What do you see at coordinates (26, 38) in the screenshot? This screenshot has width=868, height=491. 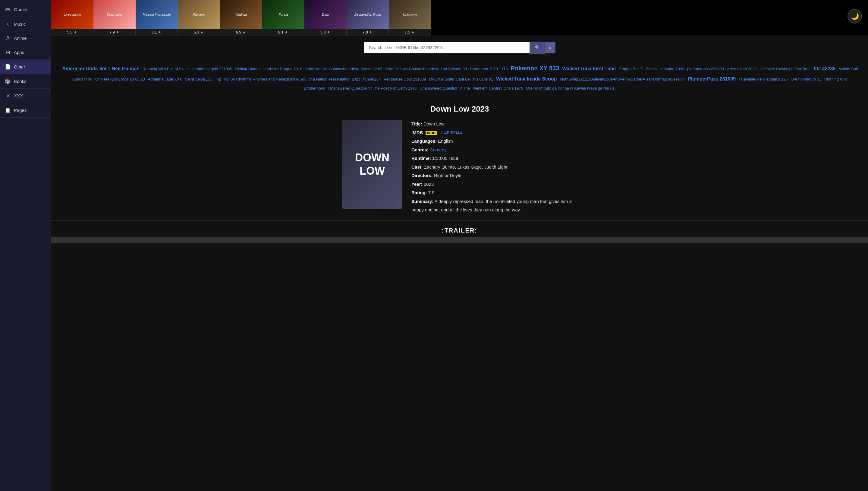 I see `sidebar-item-anime: A Anime` at bounding box center [26, 38].